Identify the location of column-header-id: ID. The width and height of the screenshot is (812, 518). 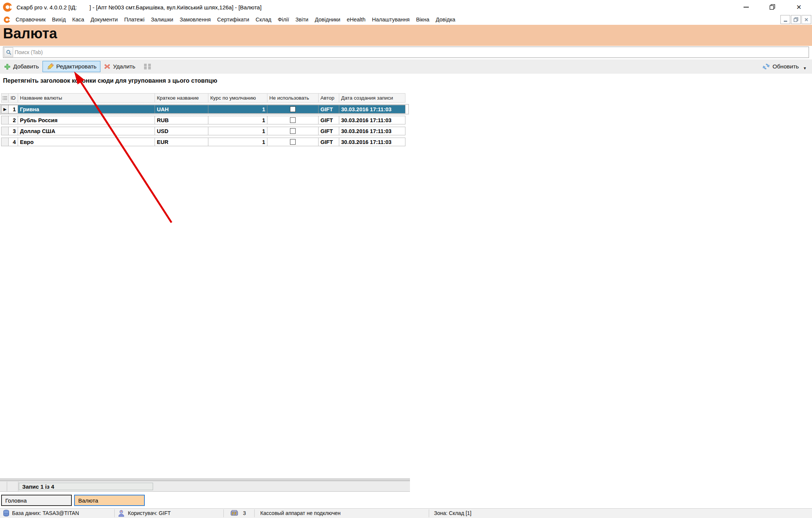
(13, 98).